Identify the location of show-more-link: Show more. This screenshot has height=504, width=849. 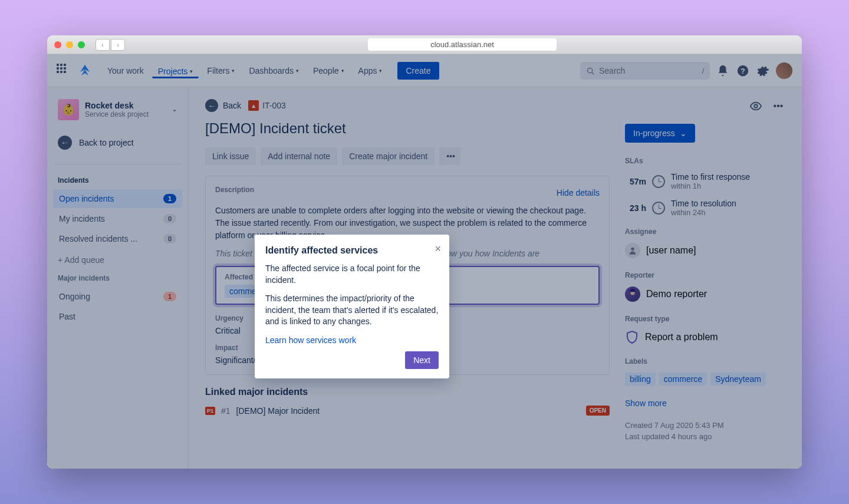
(705, 403).